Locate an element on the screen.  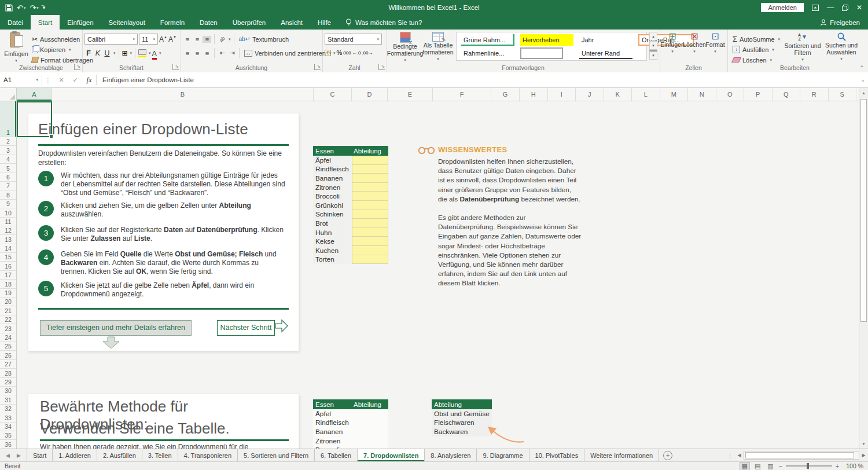
sheet-tab-7-dropdownlisten: 7. Dropdownlisten is located at coordinates (391, 455).